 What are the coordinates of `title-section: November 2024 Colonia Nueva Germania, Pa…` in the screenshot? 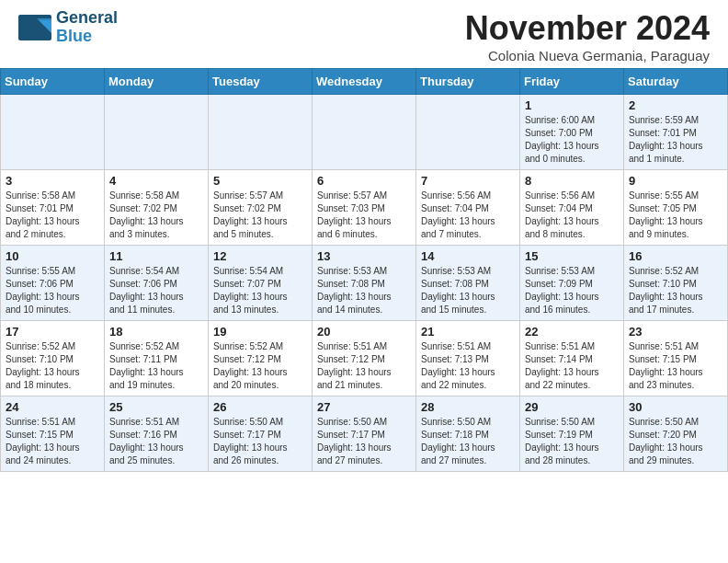 It's located at (587, 37).